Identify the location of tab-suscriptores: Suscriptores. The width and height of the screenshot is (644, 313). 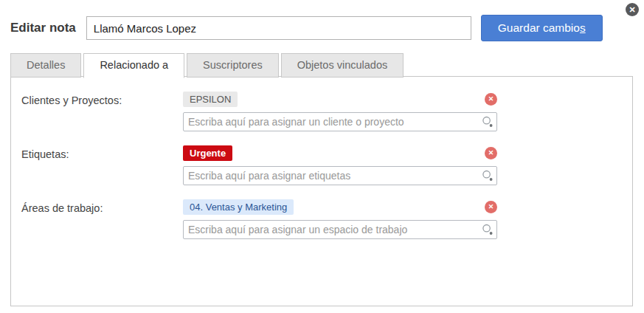
(233, 65).